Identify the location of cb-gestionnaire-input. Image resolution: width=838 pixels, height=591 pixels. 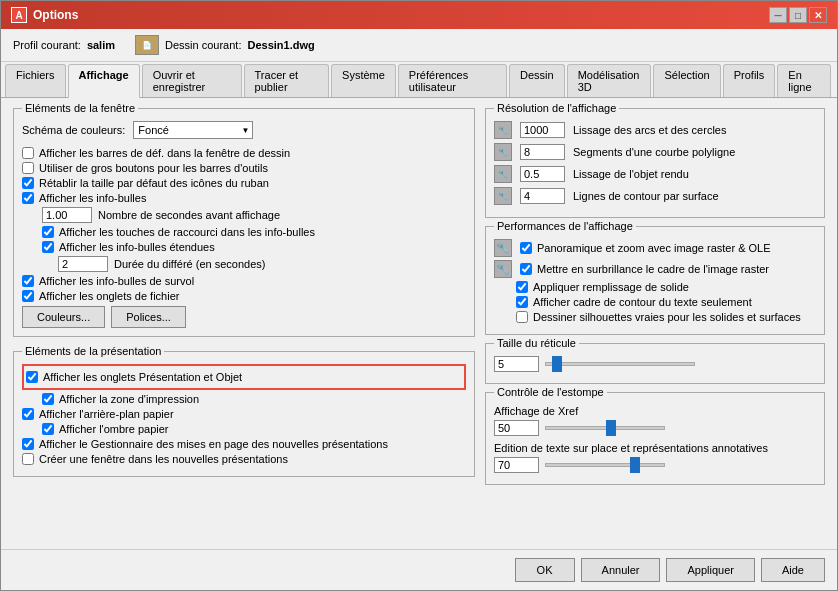
(28, 444).